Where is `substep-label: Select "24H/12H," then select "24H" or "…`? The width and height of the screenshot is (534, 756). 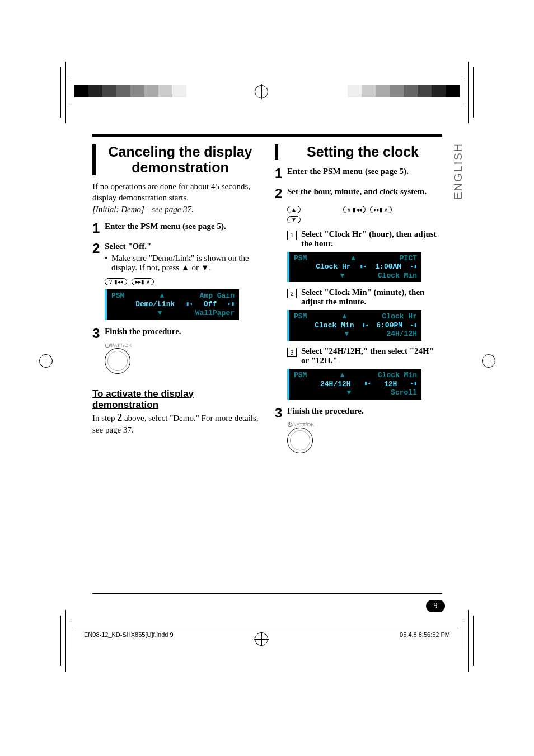 substep-label: Select "24H/12H," then select "24H" or "… is located at coordinates (372, 356).